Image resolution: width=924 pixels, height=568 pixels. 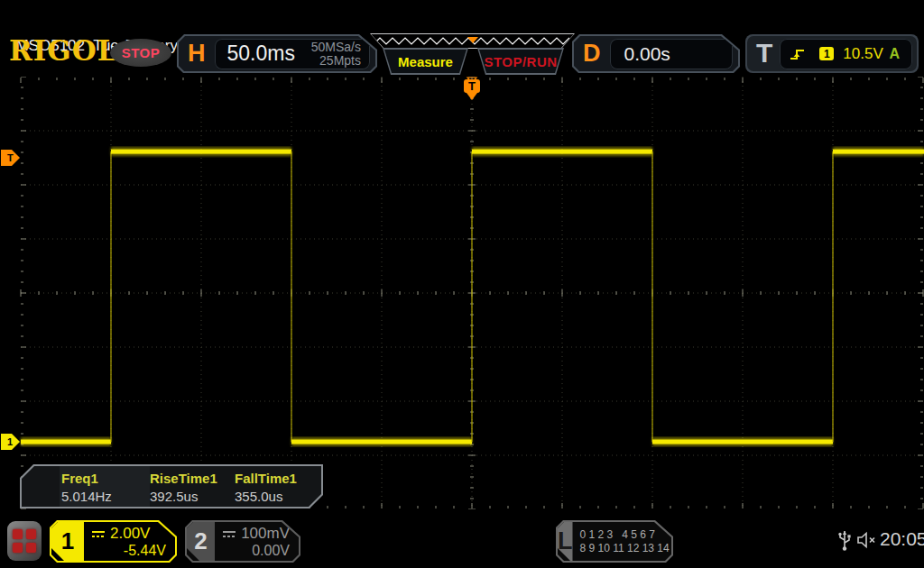 I want to click on measure-button: Measure, so click(x=426, y=61).